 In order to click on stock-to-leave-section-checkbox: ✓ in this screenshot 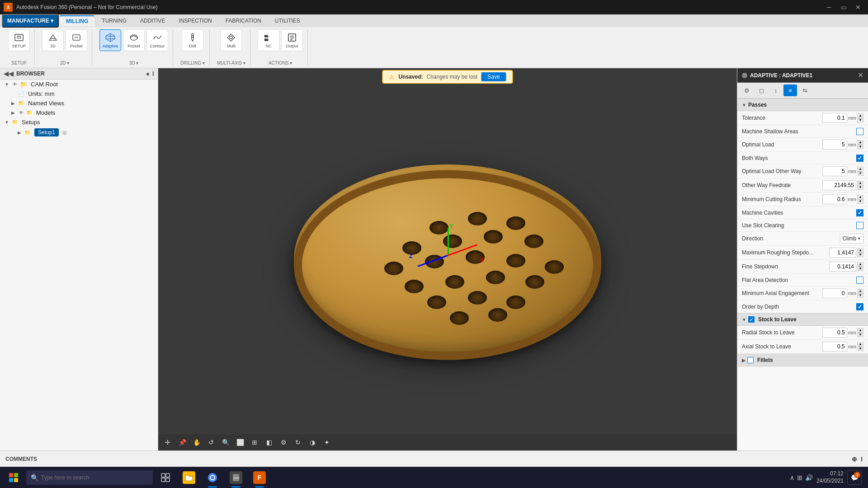, I will do `click(751, 319)`.